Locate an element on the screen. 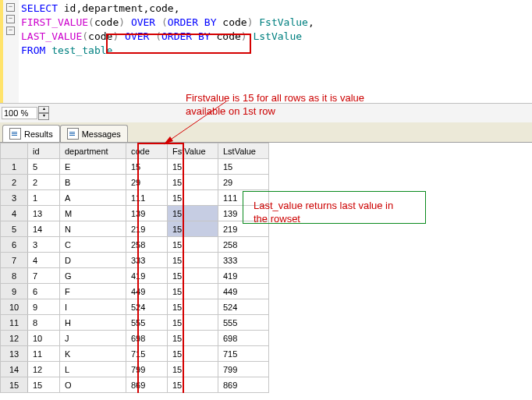  cell-department: O is located at coordinates (94, 385).